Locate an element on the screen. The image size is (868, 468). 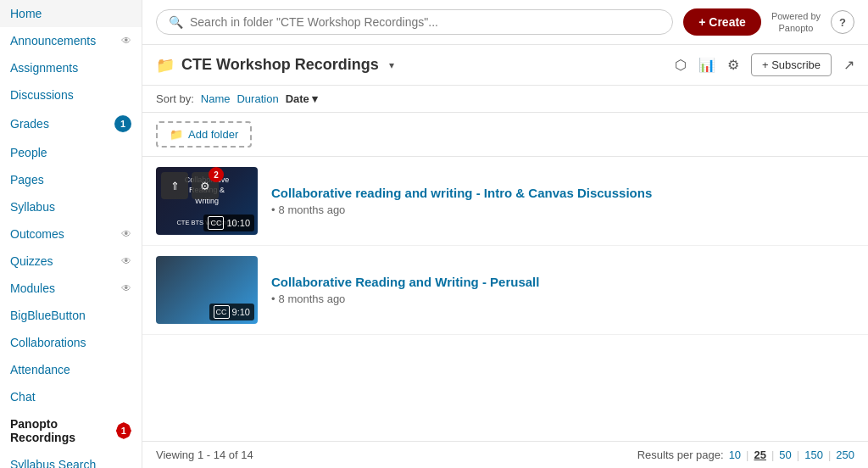
sidebar-item-label: Assignments is located at coordinates (44, 68).